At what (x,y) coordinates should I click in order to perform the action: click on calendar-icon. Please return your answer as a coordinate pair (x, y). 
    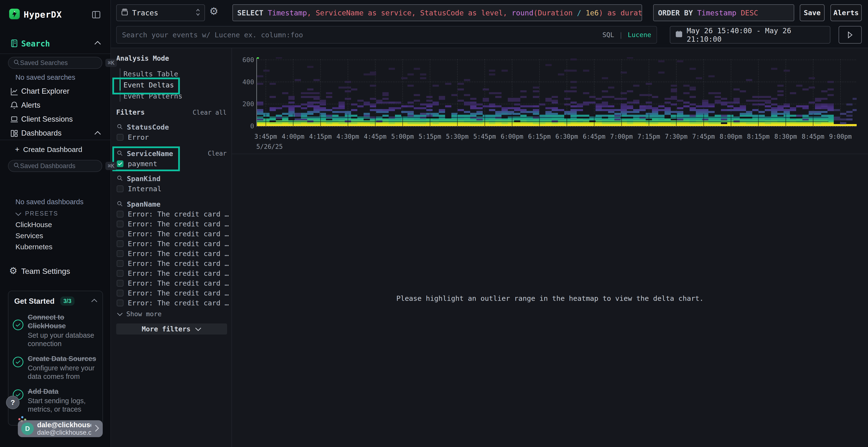
    Looking at the image, I should click on (679, 35).